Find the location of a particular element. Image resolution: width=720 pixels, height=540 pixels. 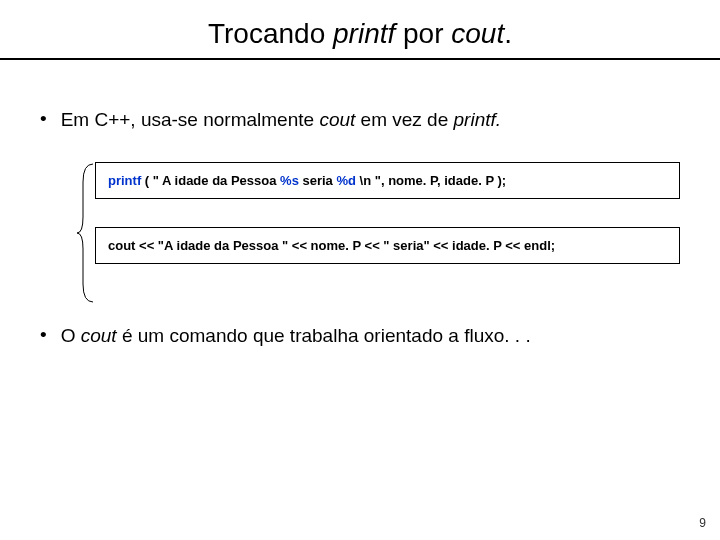

title-text-3: . is located at coordinates (508, 34).